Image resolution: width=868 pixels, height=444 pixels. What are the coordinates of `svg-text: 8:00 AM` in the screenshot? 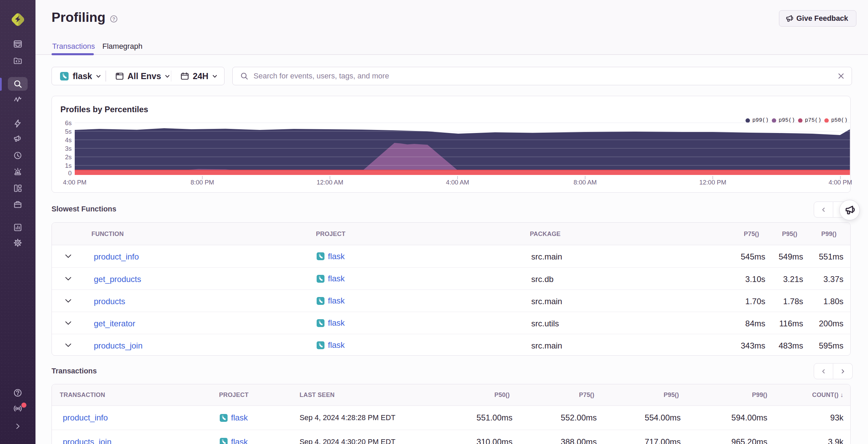 It's located at (585, 182).